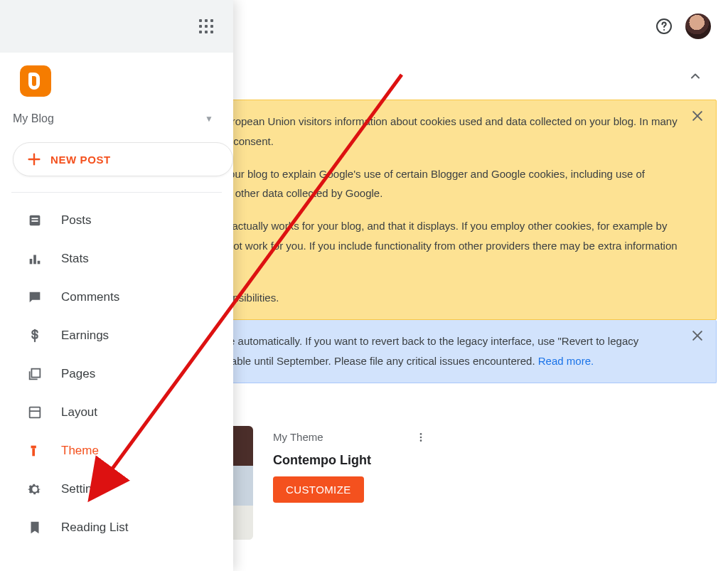 The height and width of the screenshot is (571, 728). Describe the element at coordinates (35, 451) in the screenshot. I see `theme-icon` at that location.